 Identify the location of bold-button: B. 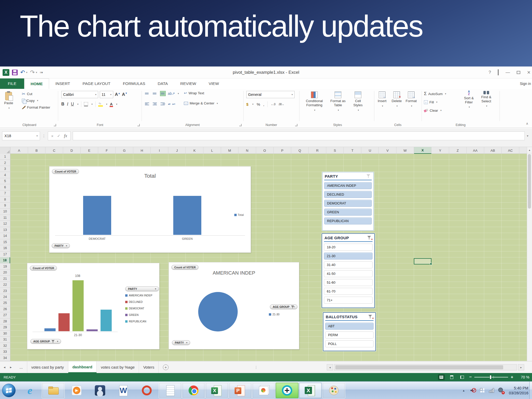
(63, 104).